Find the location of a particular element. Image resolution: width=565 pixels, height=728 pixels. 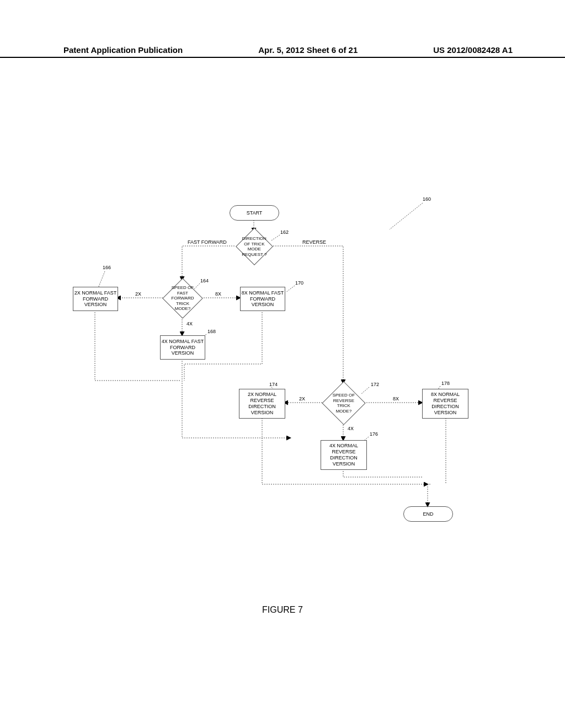

edge-ff-4x: 4X is located at coordinates (190, 324).